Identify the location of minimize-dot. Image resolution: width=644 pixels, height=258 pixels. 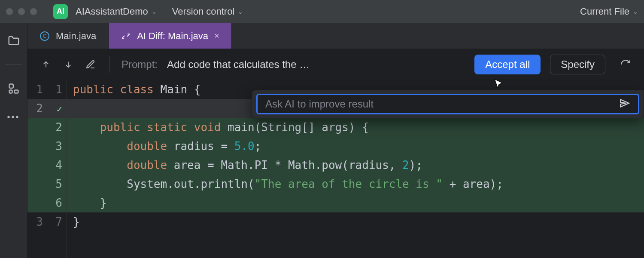
(21, 12).